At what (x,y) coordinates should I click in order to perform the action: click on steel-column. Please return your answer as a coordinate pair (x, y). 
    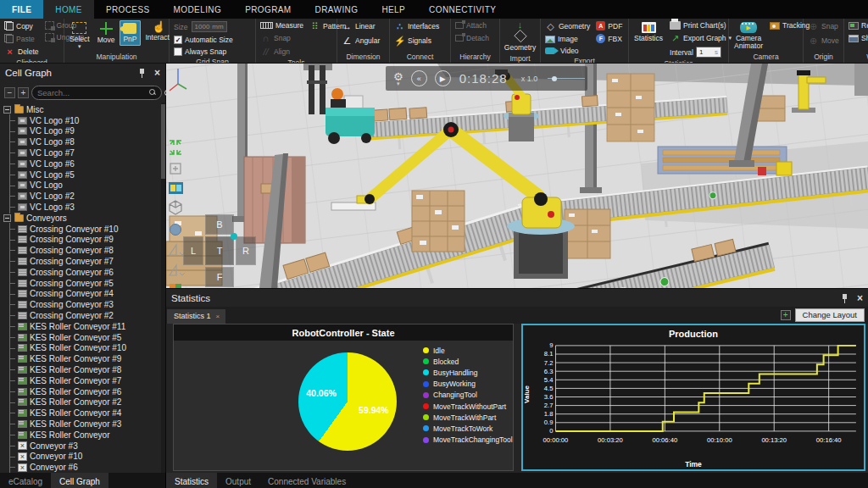
    Looking at the image, I should click on (861, 80).